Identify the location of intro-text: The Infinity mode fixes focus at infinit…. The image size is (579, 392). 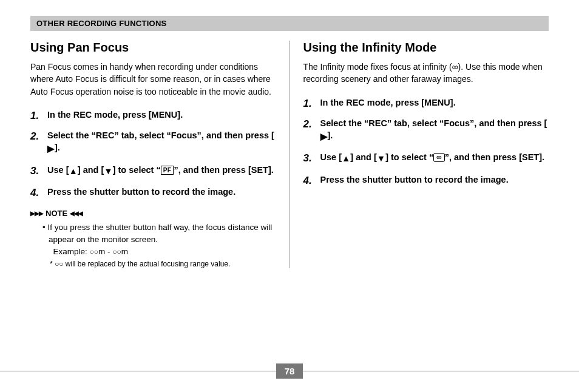
(378, 67).